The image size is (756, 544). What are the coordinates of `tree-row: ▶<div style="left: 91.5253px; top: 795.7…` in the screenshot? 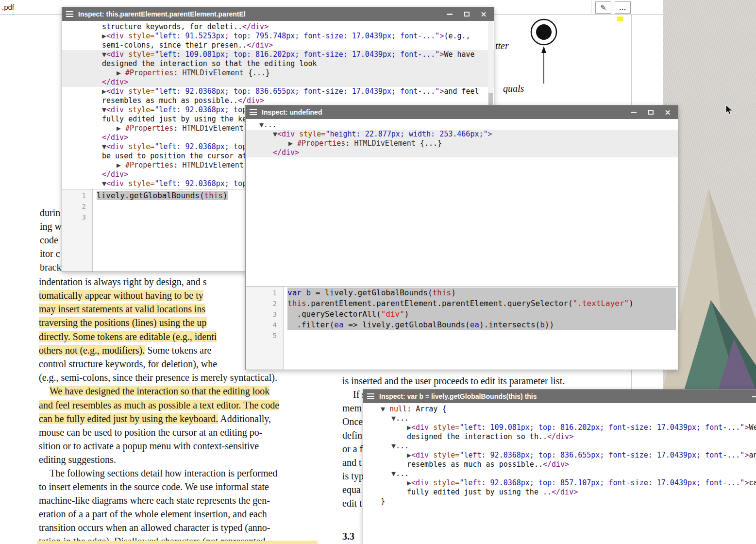 It's located at (278, 36).